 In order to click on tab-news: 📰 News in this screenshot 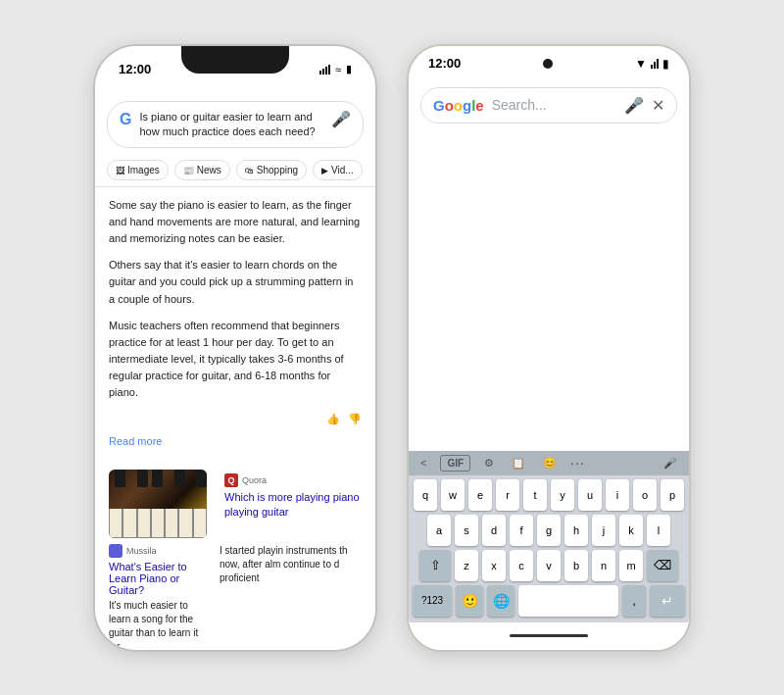, I will do `click(202, 171)`.